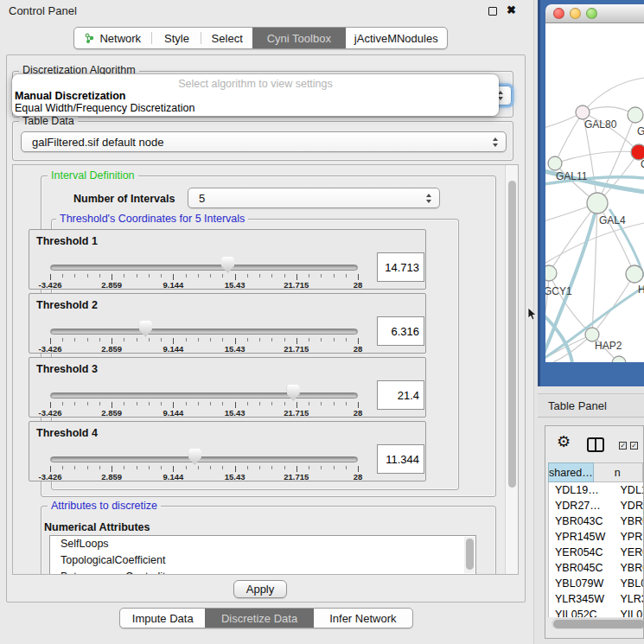 The height and width of the screenshot is (644, 644). I want to click on close-traffic-light-icon, so click(558, 14).